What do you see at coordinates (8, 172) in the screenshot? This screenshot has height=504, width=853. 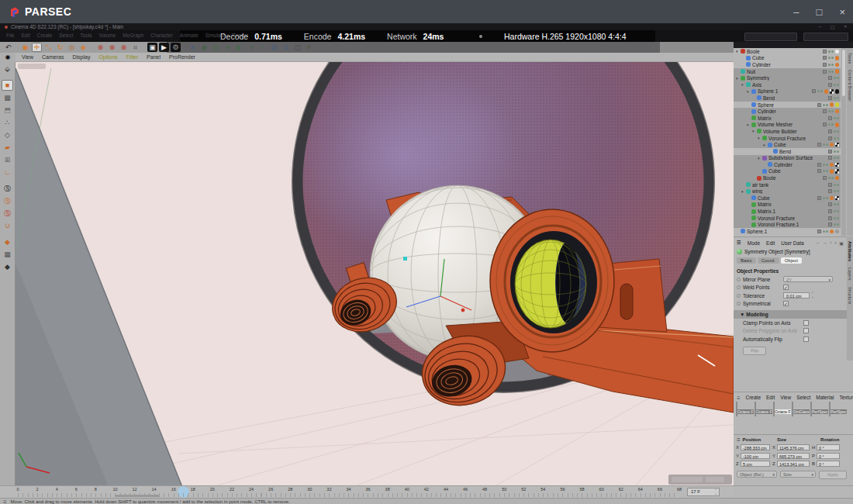 I see `axis-mode-icon: ∟` at bounding box center [8, 172].